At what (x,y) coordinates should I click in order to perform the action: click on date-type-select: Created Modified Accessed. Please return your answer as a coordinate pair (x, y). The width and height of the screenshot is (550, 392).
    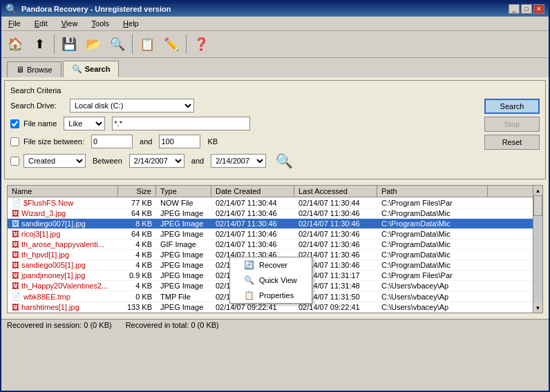
    Looking at the image, I should click on (55, 161).